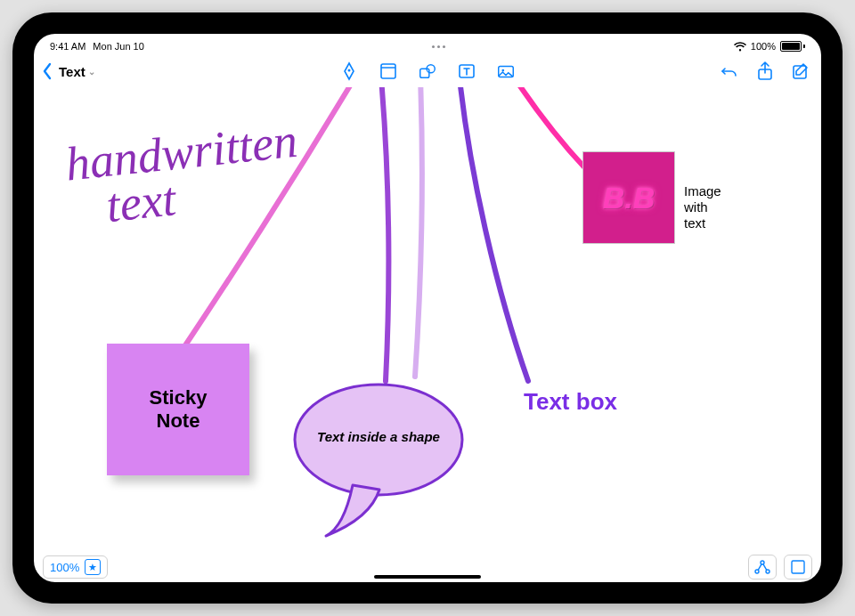 The width and height of the screenshot is (855, 616). What do you see at coordinates (629, 198) in the screenshot?
I see `image-text: B.B` at bounding box center [629, 198].